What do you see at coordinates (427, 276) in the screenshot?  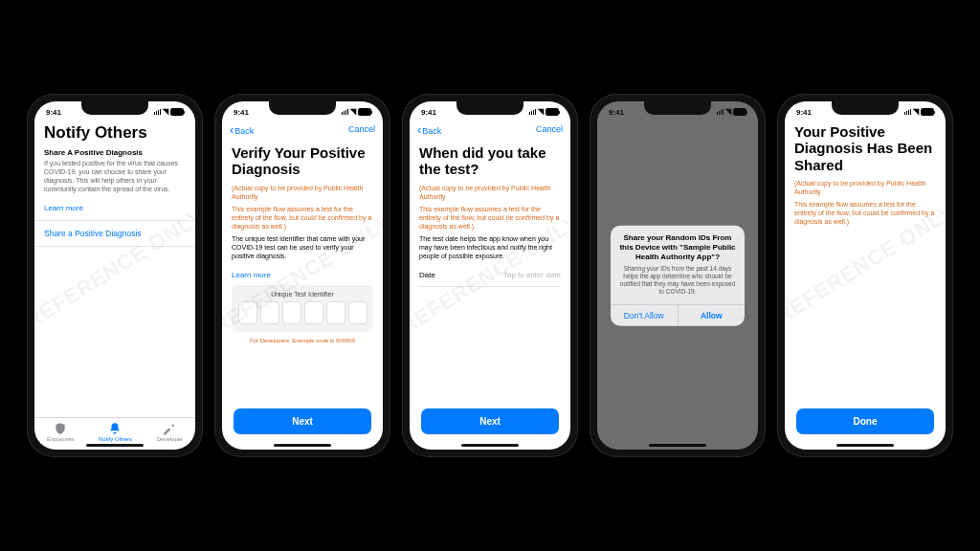 I see `date-label: Date` at bounding box center [427, 276].